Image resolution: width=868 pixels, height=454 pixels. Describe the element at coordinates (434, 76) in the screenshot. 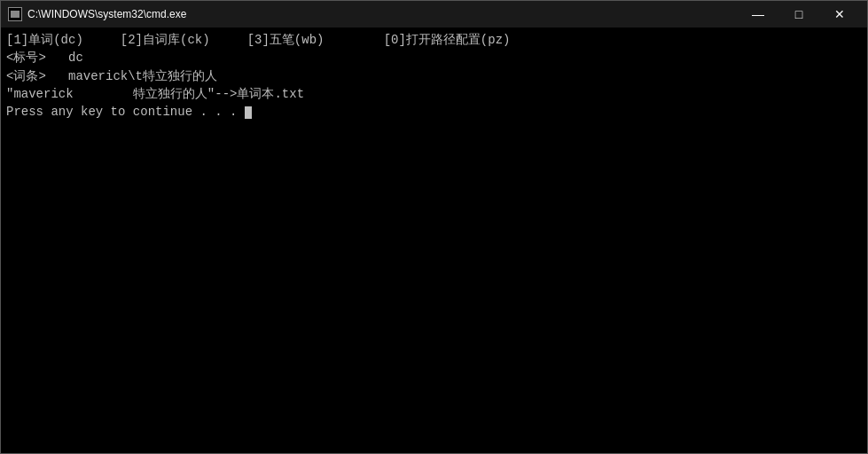

I see `console-line-3: <词条> maverick\t特立独行的人` at that location.